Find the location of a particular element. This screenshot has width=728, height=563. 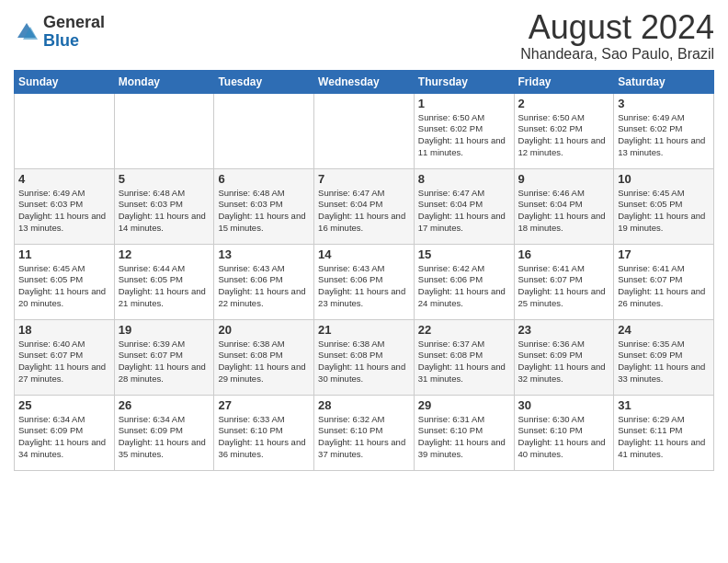

day-number: 17 is located at coordinates (664, 254).